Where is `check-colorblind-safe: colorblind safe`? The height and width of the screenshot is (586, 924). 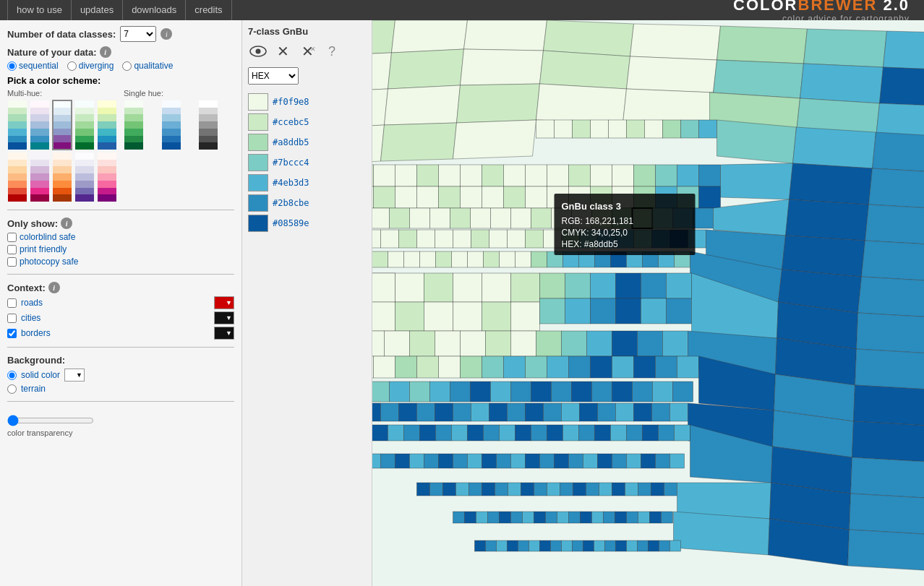
check-colorblind-safe: colorblind safe is located at coordinates (121, 237).